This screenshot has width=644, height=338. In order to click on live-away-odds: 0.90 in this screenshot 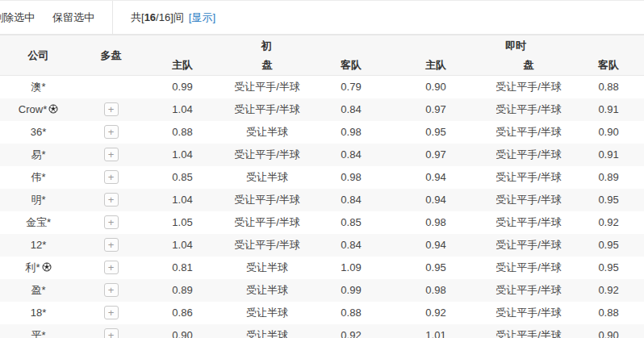, I will do `click(608, 331)`.